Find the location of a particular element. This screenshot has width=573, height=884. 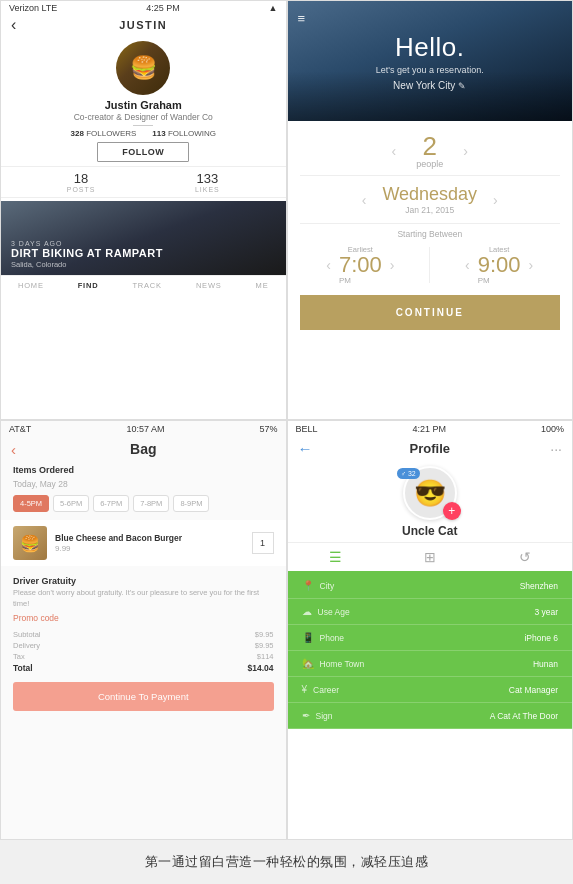

day-next: › is located at coordinates (496, 200).